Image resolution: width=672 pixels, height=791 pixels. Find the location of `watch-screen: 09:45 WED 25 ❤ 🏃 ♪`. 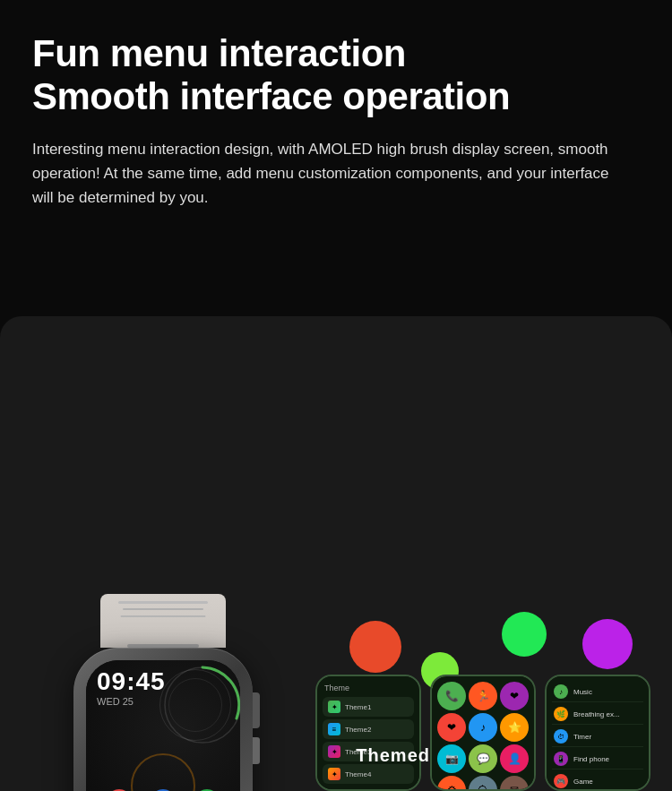

watch-screen: 09:45 WED 25 ❤ 🏃 ♪ is located at coordinates (163, 726).